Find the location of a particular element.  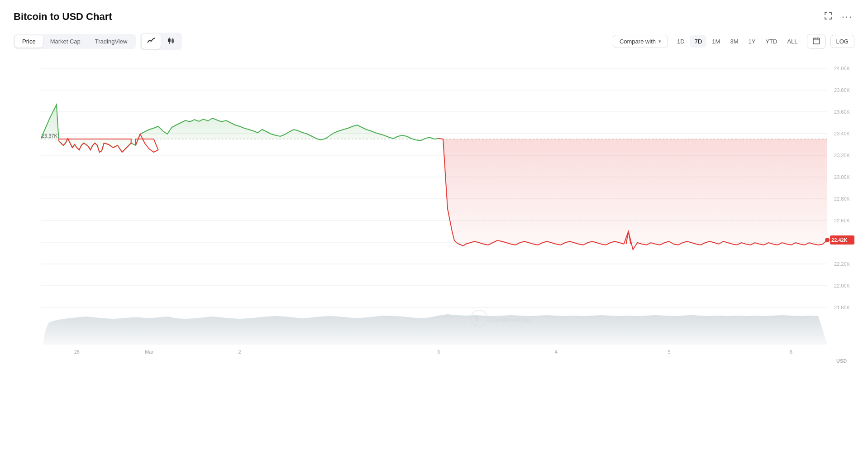

calendar-button is located at coordinates (816, 42).